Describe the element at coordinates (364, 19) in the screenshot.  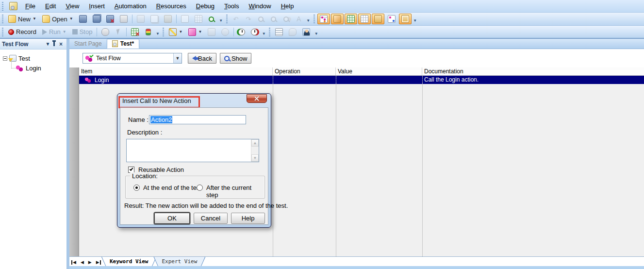
I see `grid-toggle` at that location.